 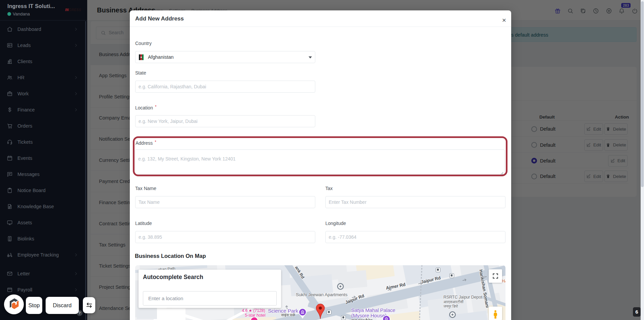 What do you see at coordinates (31, 6) in the screenshot?
I see `company-name: Ingress IT Soluti...` at bounding box center [31, 6].